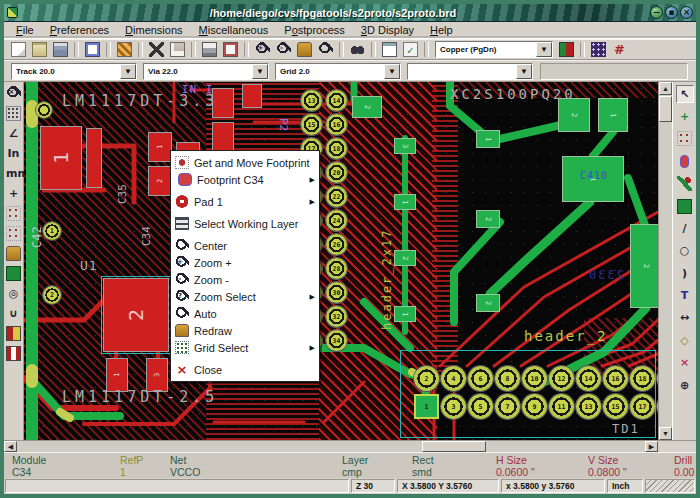  I want to click on add-target-tool: ◇, so click(685, 340).